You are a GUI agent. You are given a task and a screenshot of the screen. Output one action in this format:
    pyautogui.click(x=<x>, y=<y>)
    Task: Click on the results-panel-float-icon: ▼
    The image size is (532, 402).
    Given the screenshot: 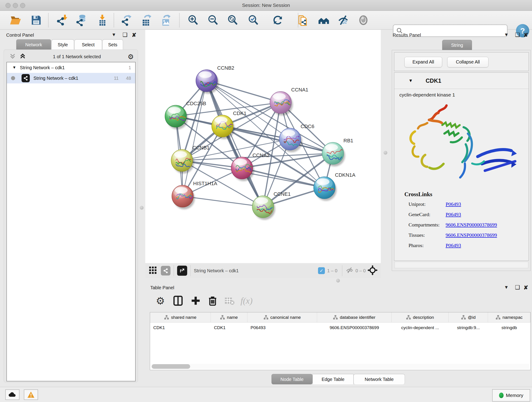 What is the action you would take?
    pyautogui.click(x=507, y=35)
    